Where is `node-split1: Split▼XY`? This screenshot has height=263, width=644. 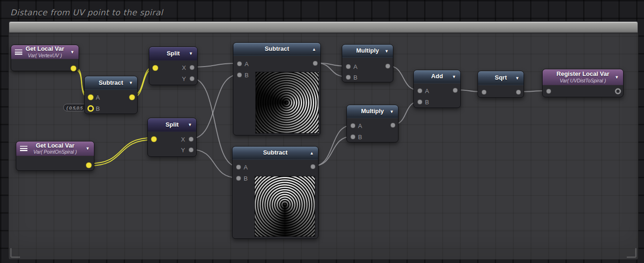 node-split1: Split▼XY is located at coordinates (173, 66).